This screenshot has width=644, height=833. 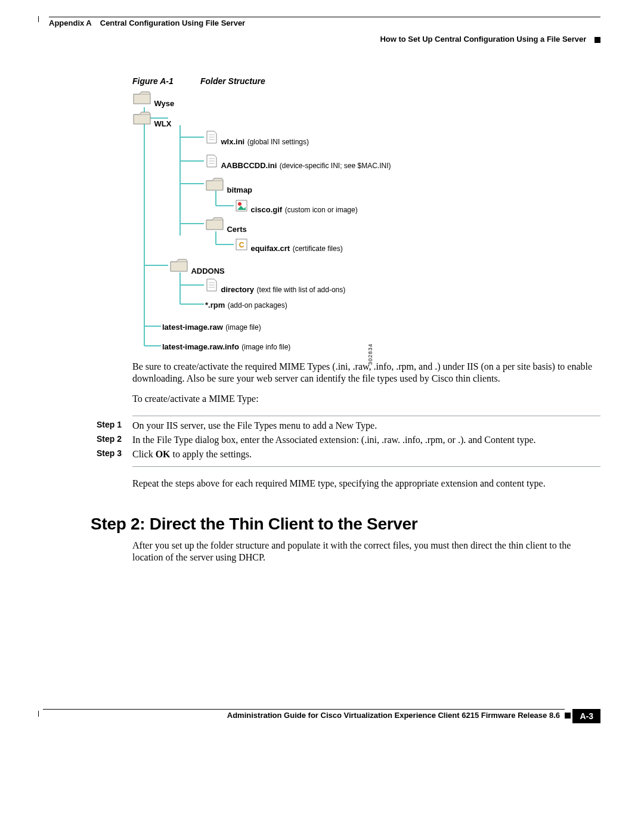 What do you see at coordinates (114, 440) in the screenshot?
I see `step-number: Step 2` at bounding box center [114, 440].